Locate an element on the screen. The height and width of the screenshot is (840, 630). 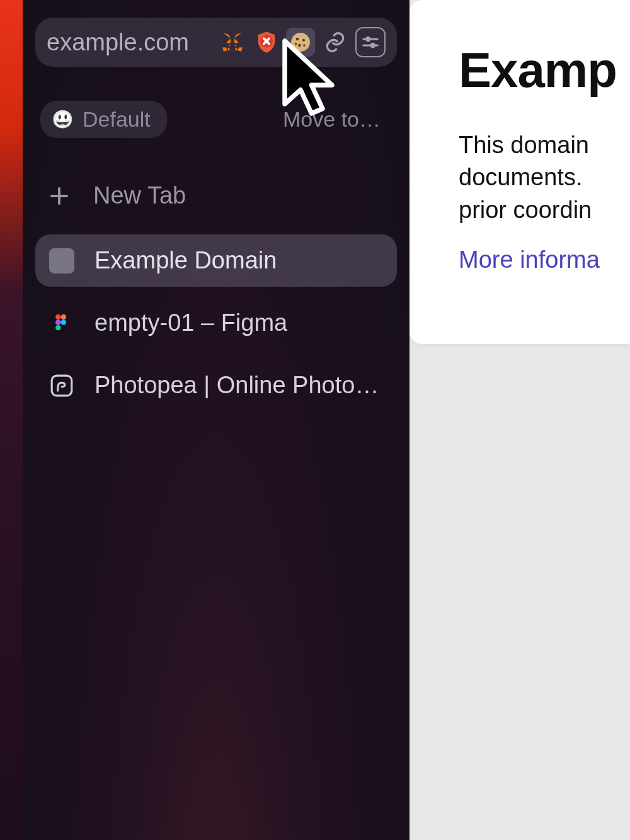
favicon-figma-icon is located at coordinates (62, 323).